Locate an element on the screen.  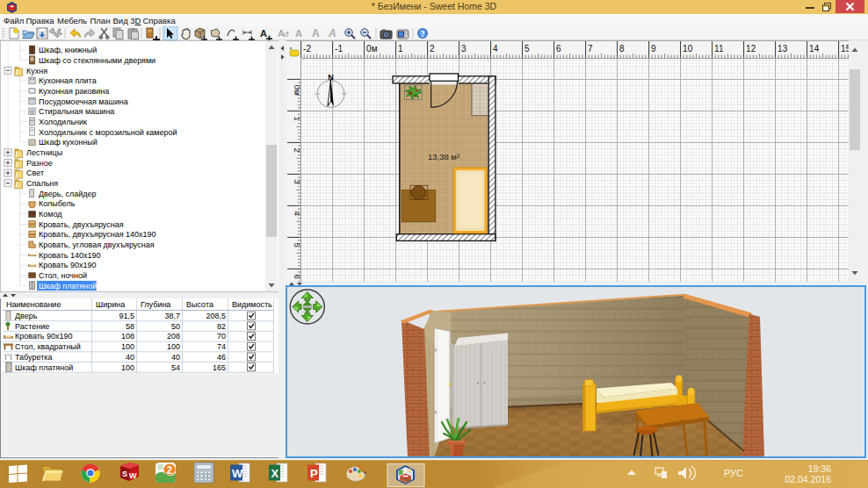
svg-text: Стол, ночной is located at coordinates (63, 276).